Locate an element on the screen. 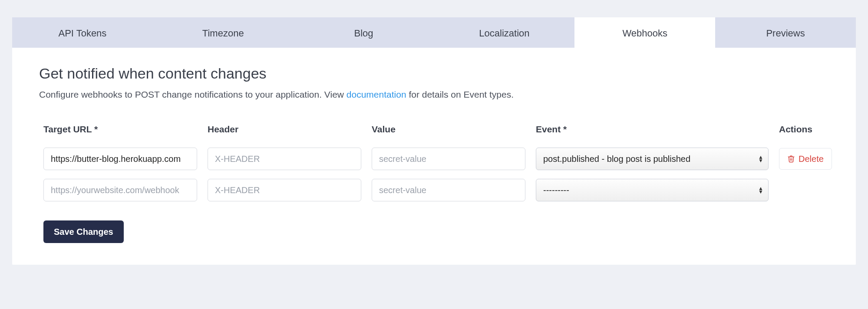 The height and width of the screenshot is (309, 868). tab-blog: Blog is located at coordinates (364, 33).